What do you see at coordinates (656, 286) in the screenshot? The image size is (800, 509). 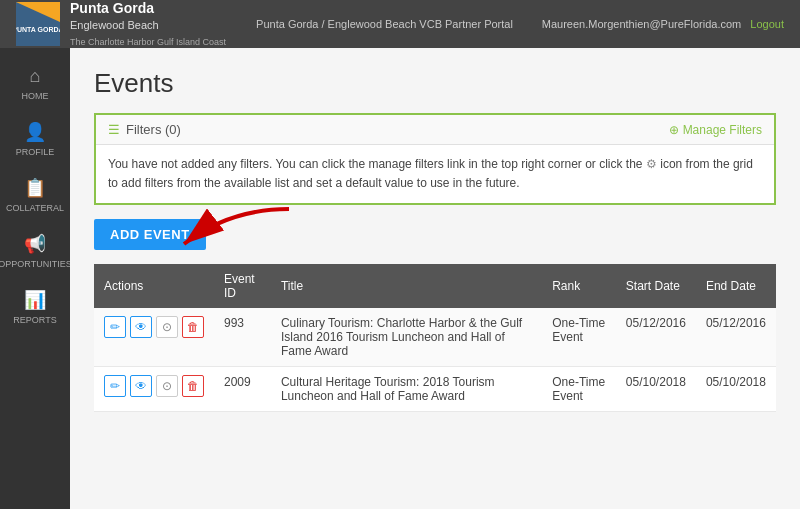 I see `col-start-date: Start Date` at bounding box center [656, 286].